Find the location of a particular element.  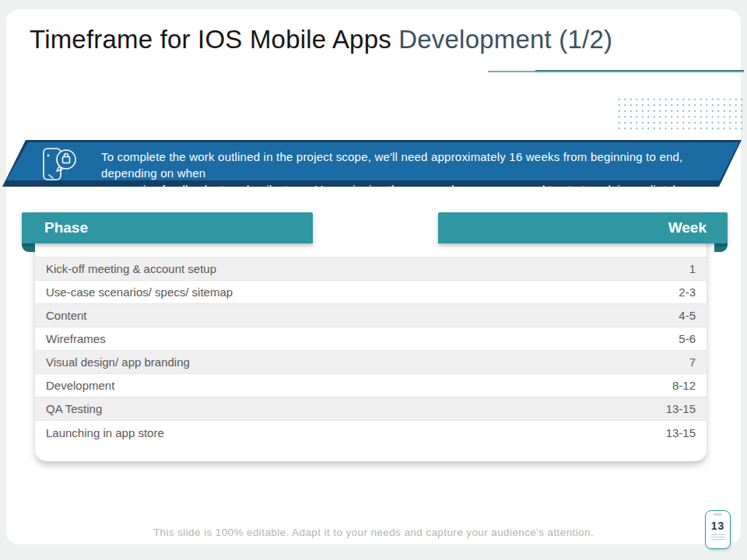

phase-cell: Development is located at coordinates (80, 386).